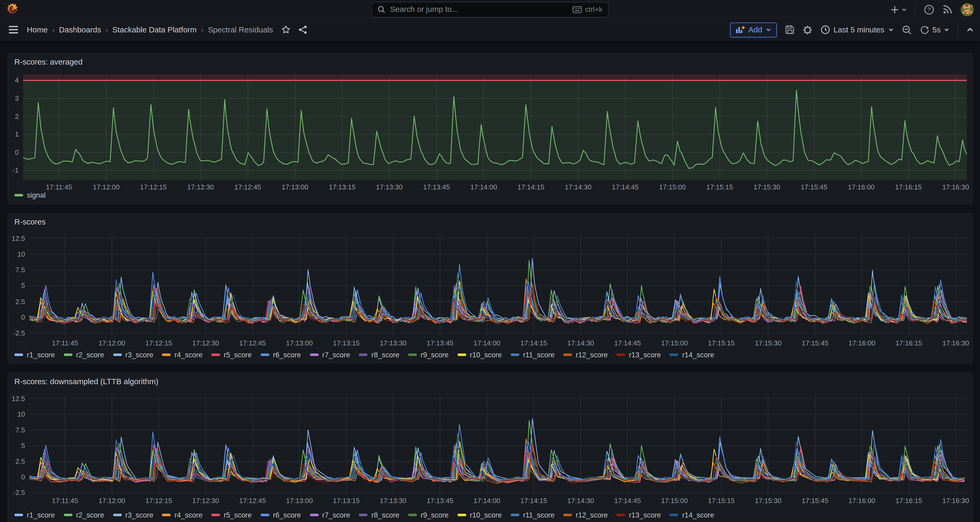 The width and height of the screenshot is (980, 522). What do you see at coordinates (13, 170) in the screenshot?
I see `y-tick-label: -1` at bounding box center [13, 170].